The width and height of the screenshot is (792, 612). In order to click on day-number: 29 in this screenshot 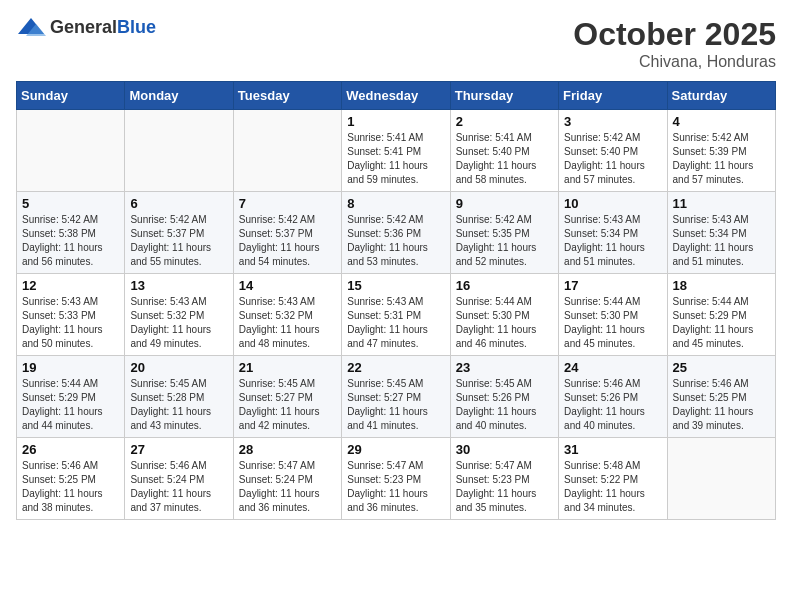, I will do `click(396, 450)`.